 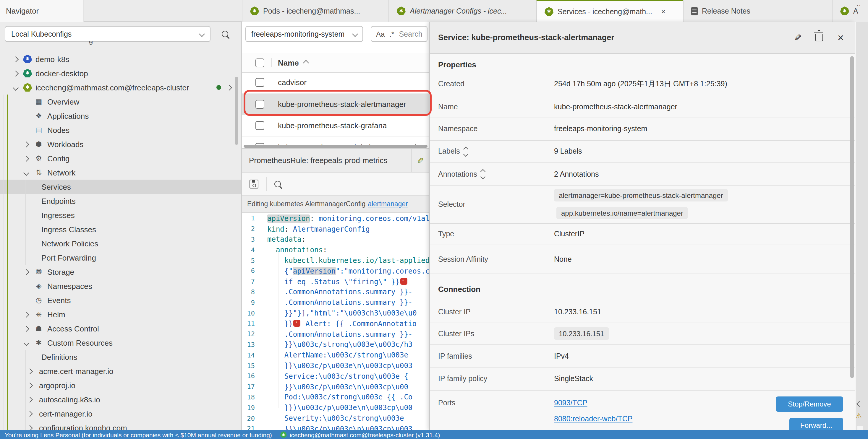 What do you see at coordinates (841, 38) in the screenshot?
I see `close-icon: ×` at bounding box center [841, 38].